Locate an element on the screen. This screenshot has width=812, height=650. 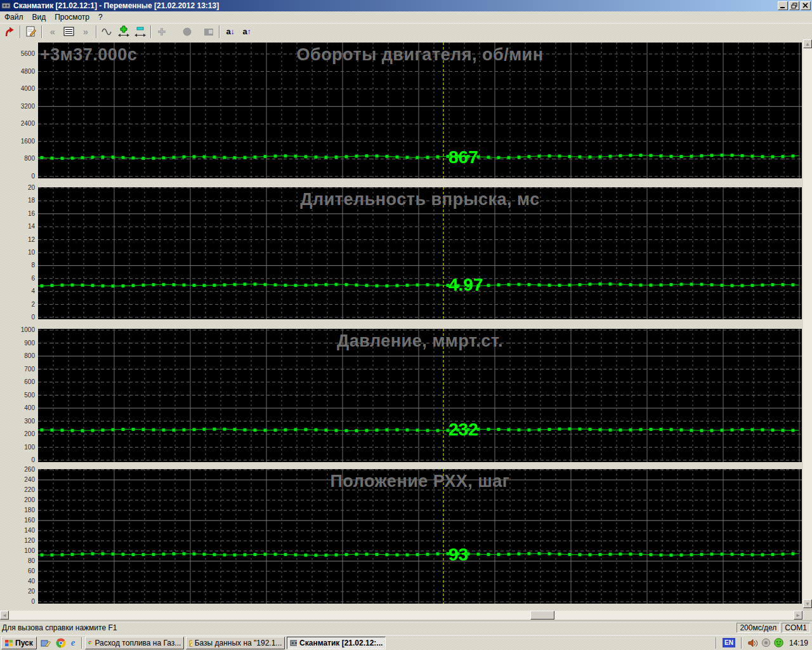
y-tick-label: 3200 is located at coordinates (18, 107).